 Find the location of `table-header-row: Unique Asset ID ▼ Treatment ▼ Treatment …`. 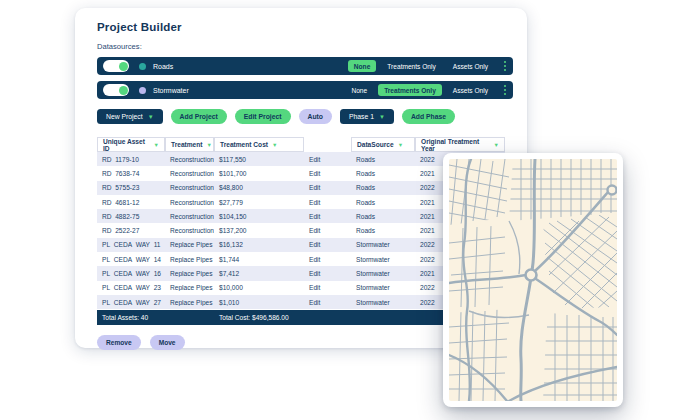

table-header-row: Unique Asset ID ▼ Treatment ▼ Treatment … is located at coordinates (301, 144).